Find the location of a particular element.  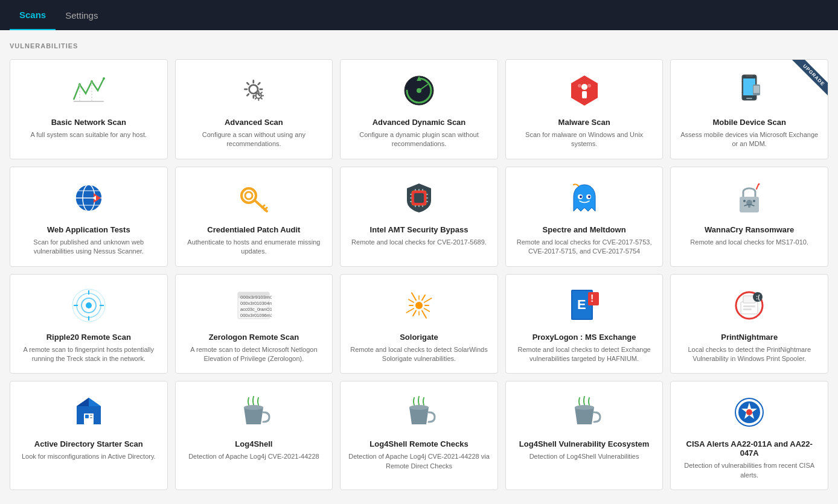

scan-card: WannaCry Ransomware Remote and local che… is located at coordinates (749, 217).